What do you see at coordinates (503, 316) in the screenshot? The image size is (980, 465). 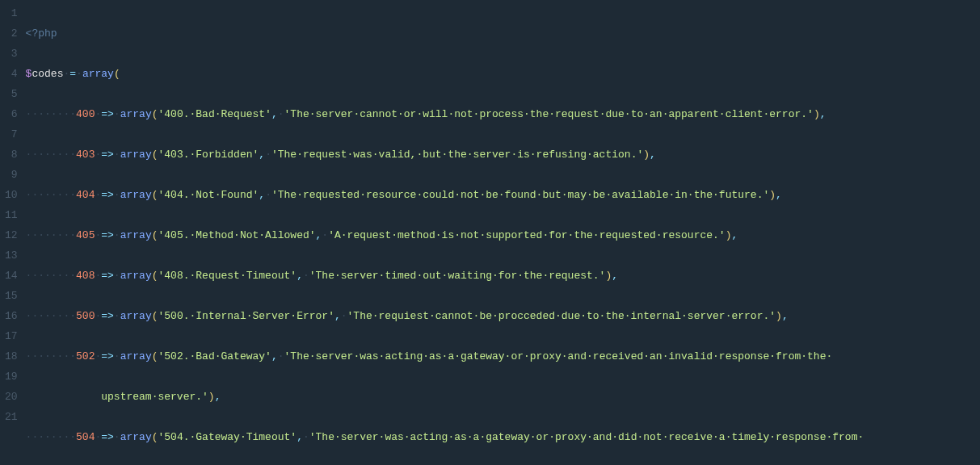 I see `code-line: ········500·=>·array('500.·Internal·Serv…` at bounding box center [503, 316].